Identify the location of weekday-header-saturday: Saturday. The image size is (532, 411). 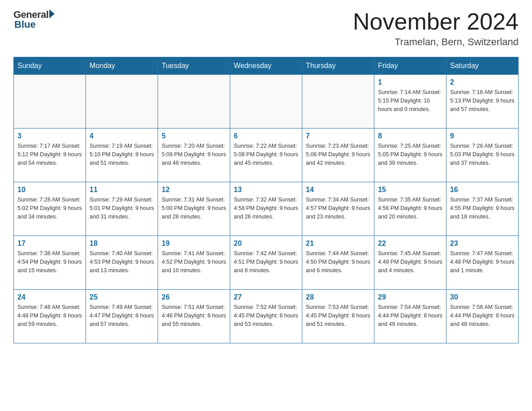
(483, 66).